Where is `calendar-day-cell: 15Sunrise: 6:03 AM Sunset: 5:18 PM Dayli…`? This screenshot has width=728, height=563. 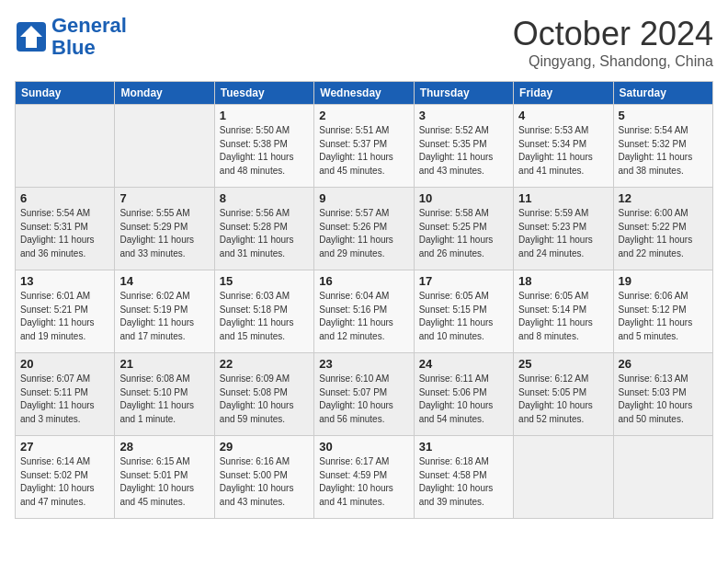
calendar-day-cell: 15Sunrise: 6:03 AM Sunset: 5:18 PM Dayli… is located at coordinates (264, 312).